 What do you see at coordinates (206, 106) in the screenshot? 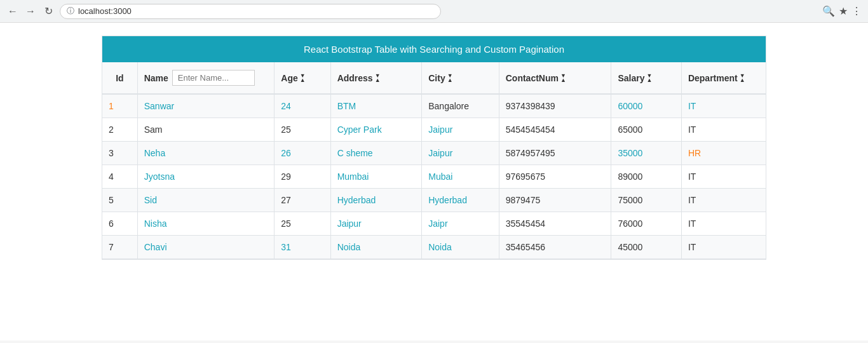
I see `table-cell: Sanwar` at bounding box center [206, 106].